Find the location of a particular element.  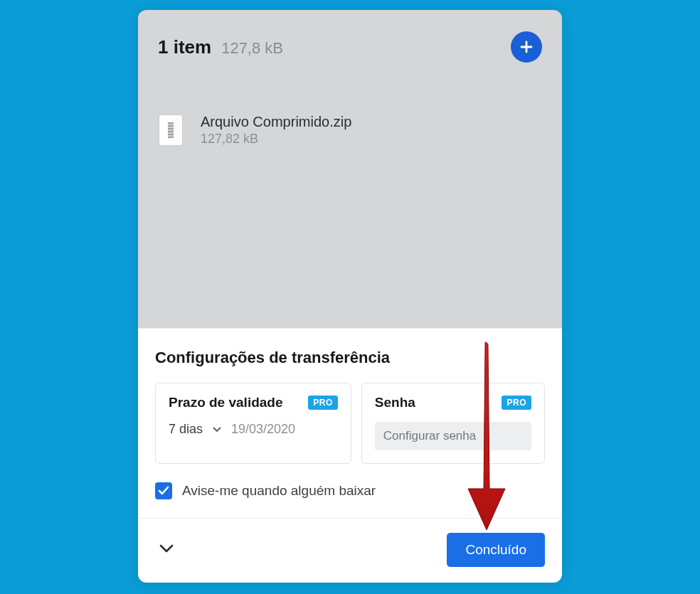

settings-title: Configurações de transferência is located at coordinates (350, 358).